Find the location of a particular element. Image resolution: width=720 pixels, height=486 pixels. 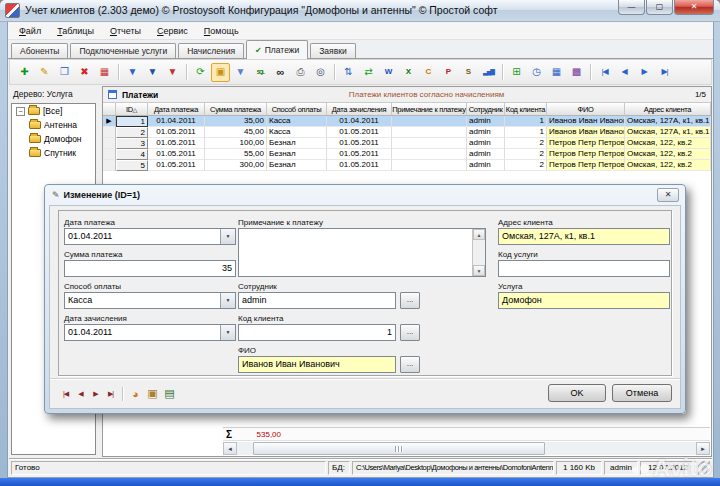

record-next-button: ▶ is located at coordinates (96, 394).